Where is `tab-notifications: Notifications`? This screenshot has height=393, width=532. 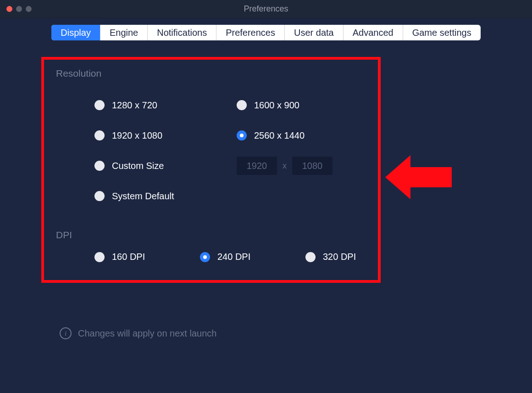
tab-notifications: Notifications is located at coordinates (182, 33).